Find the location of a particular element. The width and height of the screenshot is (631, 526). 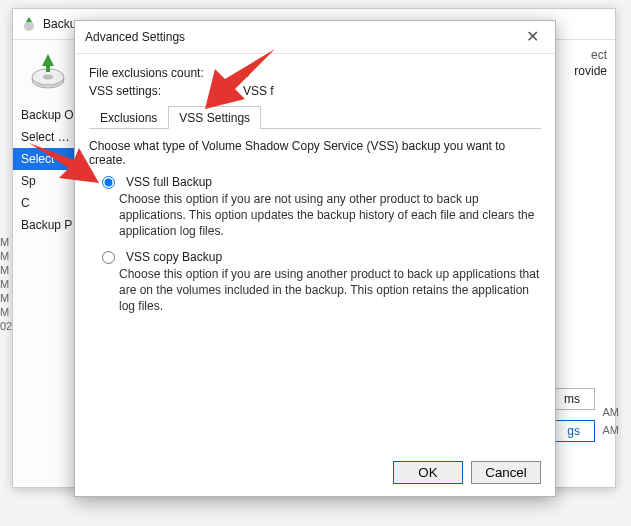

truncated-text-2: rovide is located at coordinates (590, 71).